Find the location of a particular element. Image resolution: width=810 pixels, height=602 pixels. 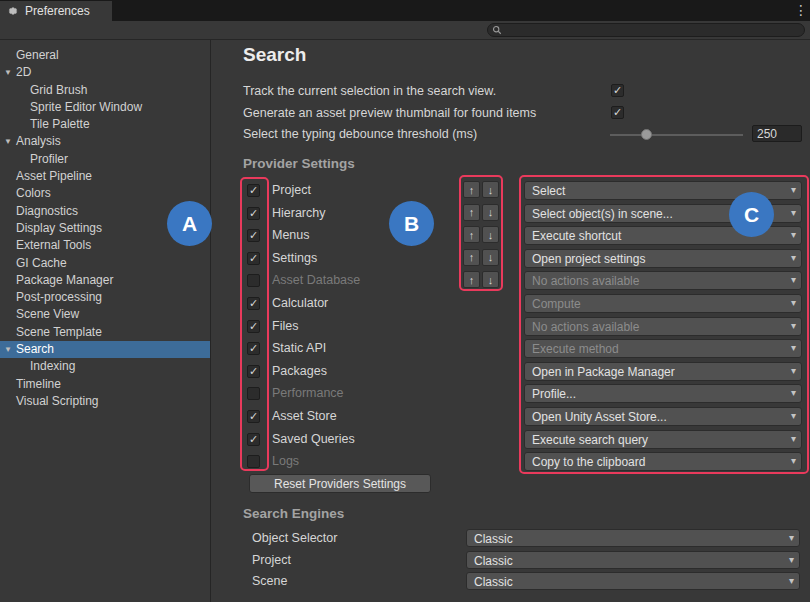

default-action-dropdown: Open in Package Manager ▾ is located at coordinates (663, 372).